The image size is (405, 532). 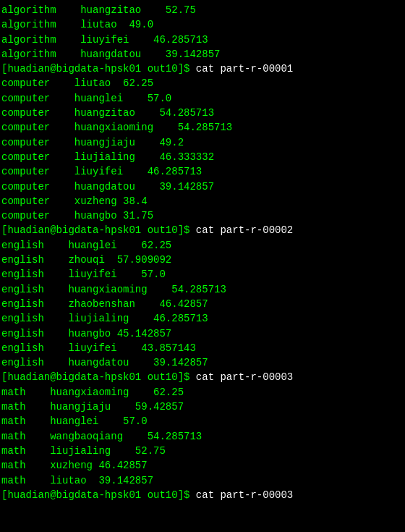 What do you see at coordinates (202, 187) in the screenshot?
I see `data-line: computer huangdatou 39.142857` at bounding box center [202, 187].